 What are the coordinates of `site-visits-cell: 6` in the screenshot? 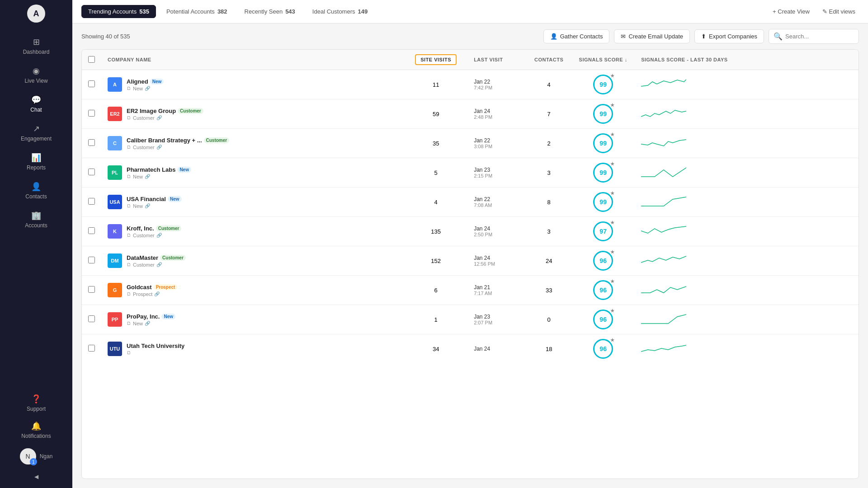 It's located at (436, 290).